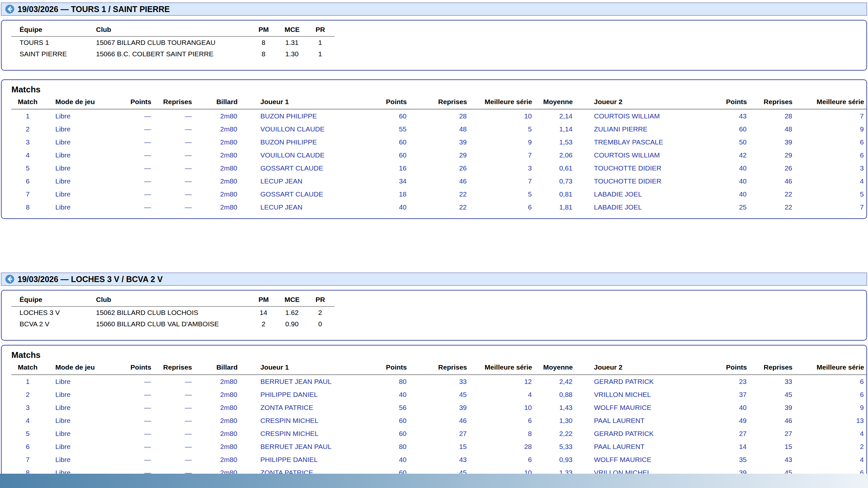 This screenshot has width=868, height=488. Describe the element at coordinates (499, 181) in the screenshot. I see `table-cell: 7` at that location.